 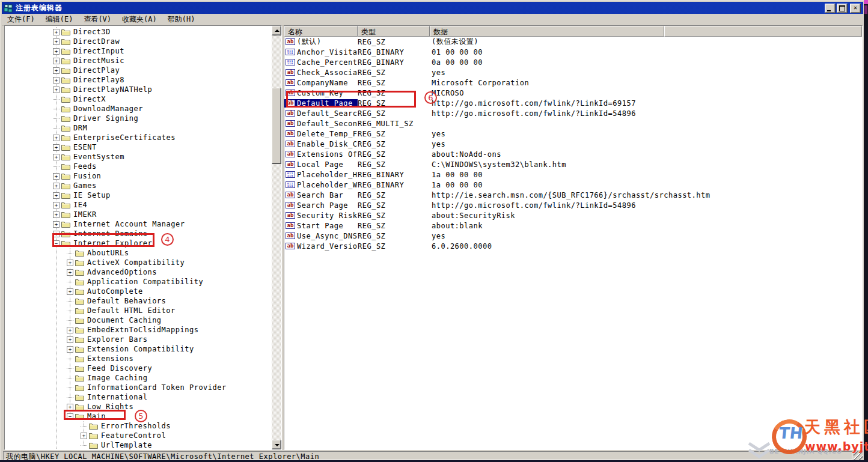 I want to click on value-name-cell: abEnable_Disk_C..., so click(x=321, y=144).